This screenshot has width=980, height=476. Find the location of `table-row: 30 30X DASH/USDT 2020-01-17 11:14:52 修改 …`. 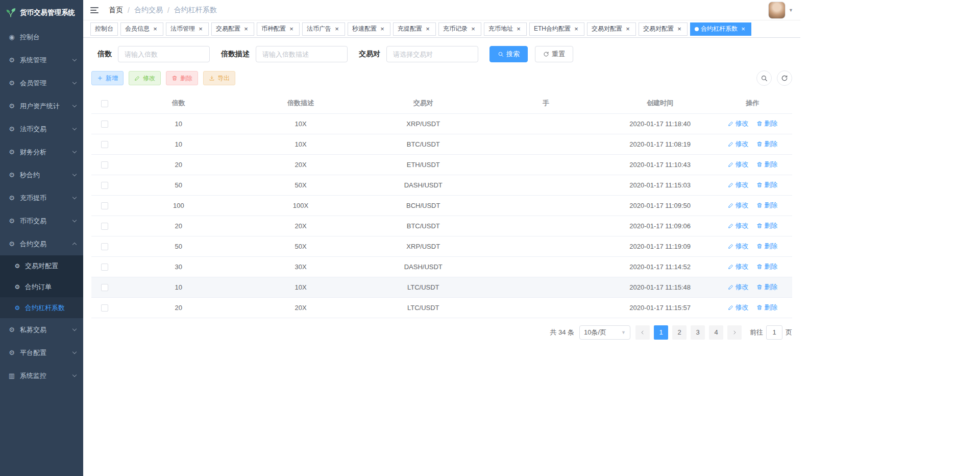

table-row: 30 30X DASH/USDT 2020-01-17 11:14:52 修改 … is located at coordinates (442, 267).